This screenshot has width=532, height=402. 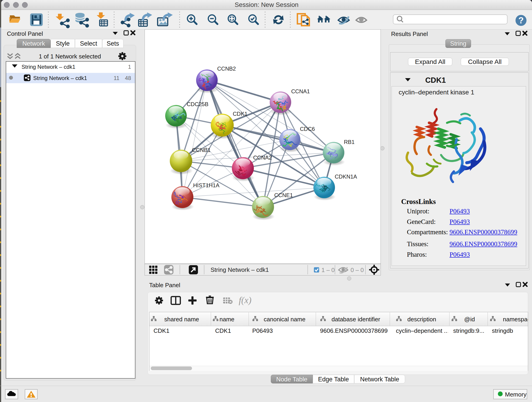 I want to click on svg-text: CCNA1, so click(x=301, y=91).